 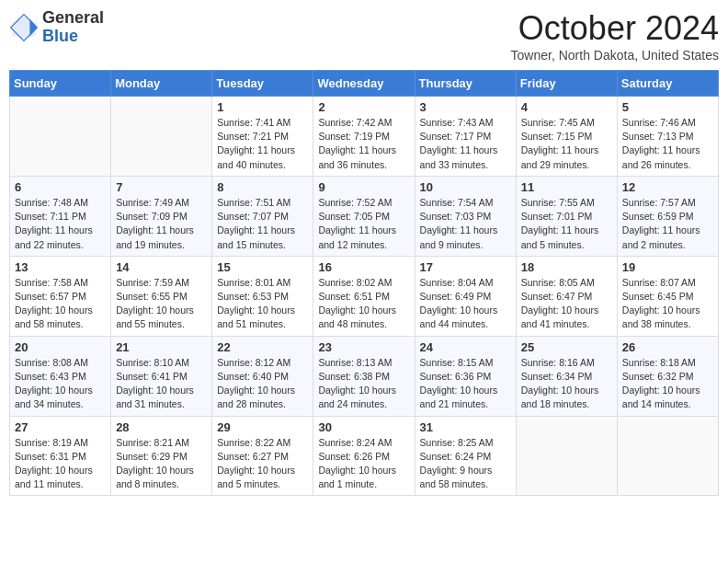 What do you see at coordinates (162, 375) in the screenshot?
I see `calendar-cell: 21 Sunrise: 8:10 AM Sunset: 6:41 PM Dayl…` at bounding box center [162, 375].